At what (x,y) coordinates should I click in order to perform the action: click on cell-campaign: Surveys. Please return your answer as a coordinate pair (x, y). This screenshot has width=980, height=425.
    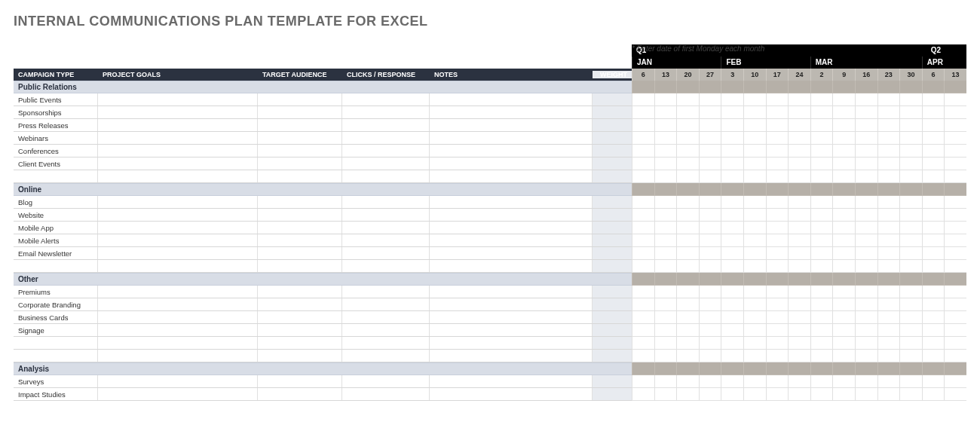
    Looking at the image, I should click on (56, 381).